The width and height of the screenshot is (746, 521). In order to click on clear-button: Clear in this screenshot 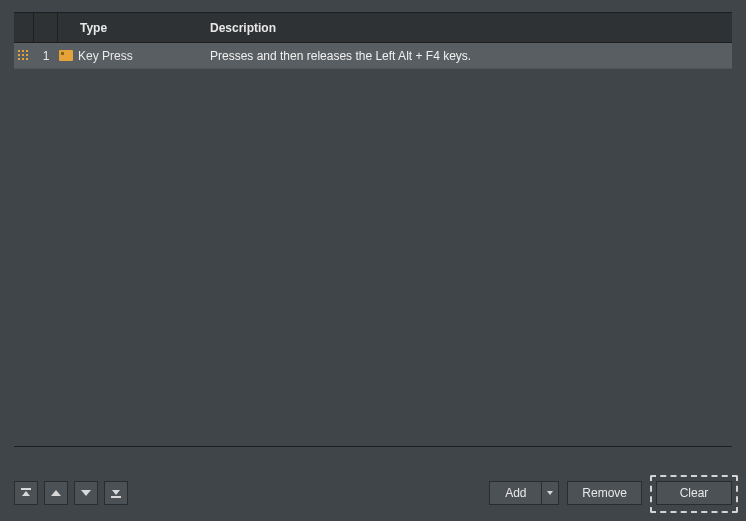, I will do `click(694, 493)`.